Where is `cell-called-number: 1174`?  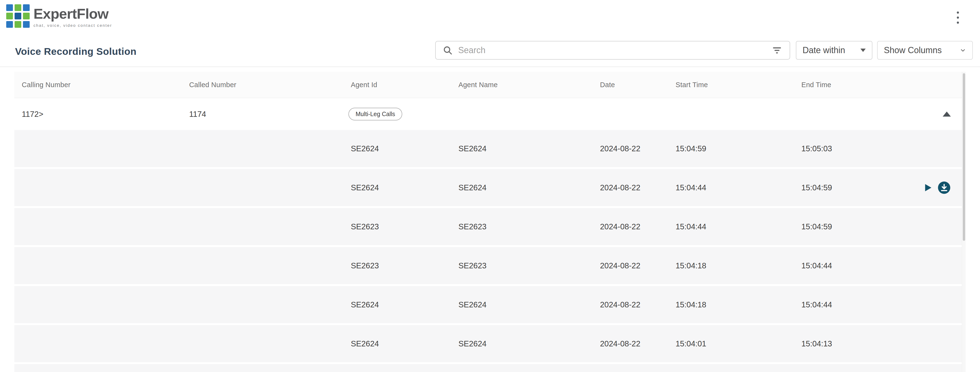 cell-called-number: 1174 is located at coordinates (262, 114).